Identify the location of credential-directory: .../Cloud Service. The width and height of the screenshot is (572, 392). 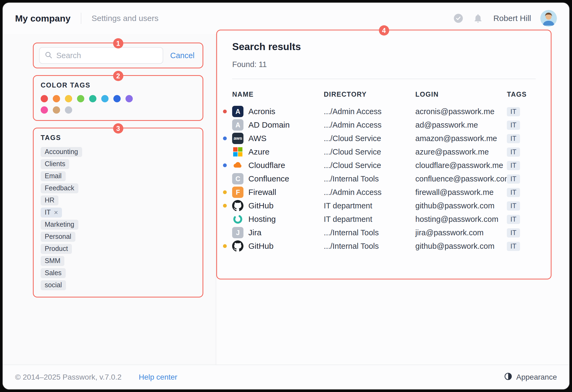
(369, 165).